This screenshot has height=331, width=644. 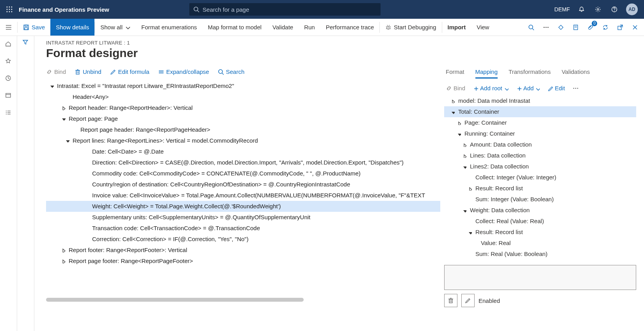 I want to click on diamond-button, so click(x=561, y=27).